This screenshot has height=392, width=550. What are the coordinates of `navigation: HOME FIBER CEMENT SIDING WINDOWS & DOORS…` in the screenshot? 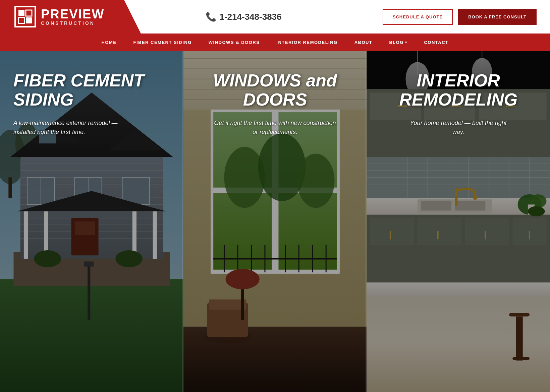 It's located at (275, 42).